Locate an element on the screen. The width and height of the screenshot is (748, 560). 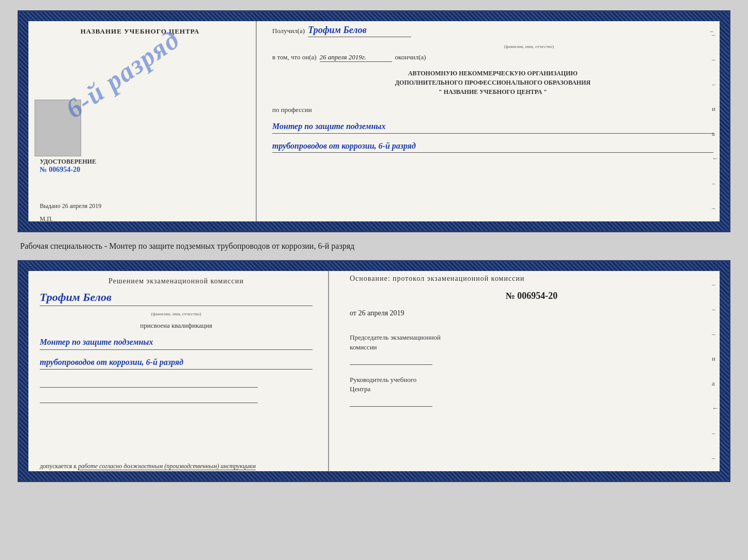
profession-line1: Монтер по защите подземных is located at coordinates (493, 127).